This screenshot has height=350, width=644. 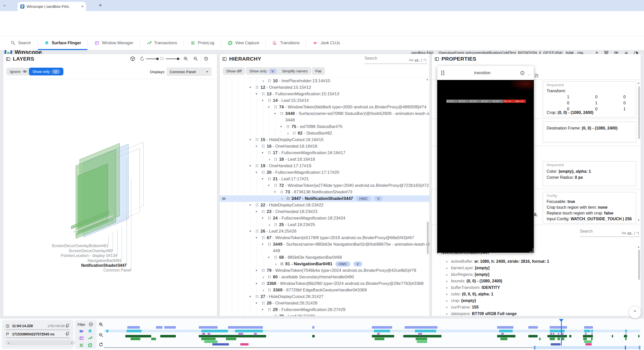 What do you see at coordinates (319, 347) in the screenshot?
I see `range-slider-track` at bounding box center [319, 347].